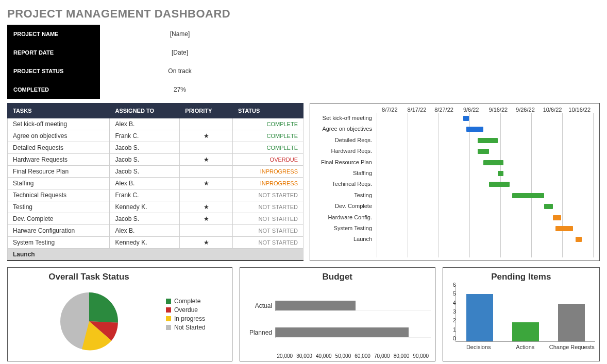  I want to click on task-cell: Staffing, so click(59, 183).